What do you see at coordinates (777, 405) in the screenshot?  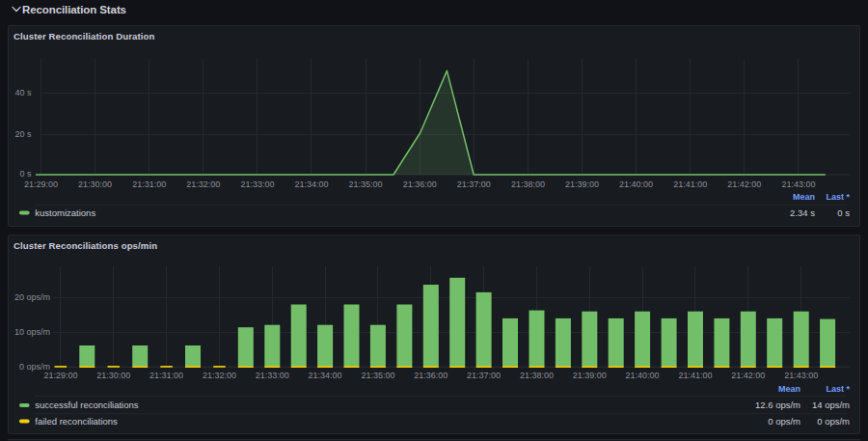 I see `svg-text: 12.6 ops/m` at bounding box center [777, 405].